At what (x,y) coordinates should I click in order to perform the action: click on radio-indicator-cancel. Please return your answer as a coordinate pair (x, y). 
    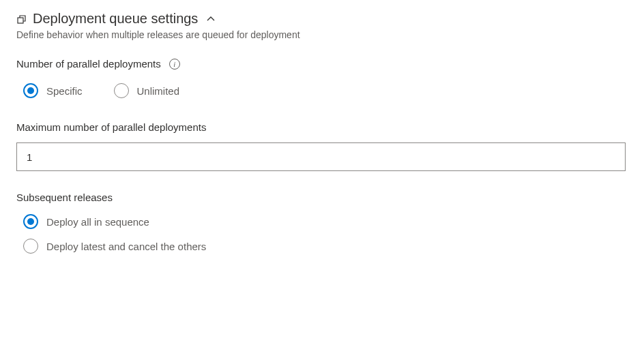
    Looking at the image, I should click on (31, 246).